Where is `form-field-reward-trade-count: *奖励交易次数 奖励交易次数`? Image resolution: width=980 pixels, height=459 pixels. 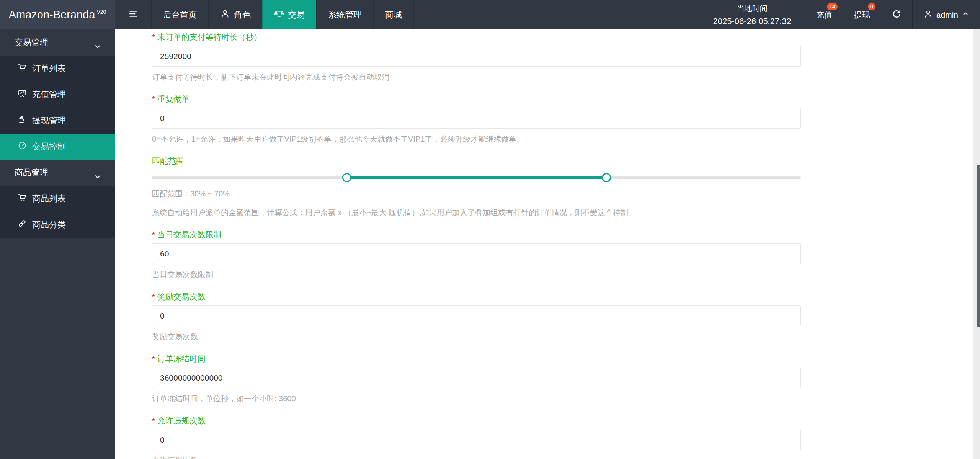
form-field-reward-trade-count: *奖励交易次数 奖励交易次数 is located at coordinates (476, 316).